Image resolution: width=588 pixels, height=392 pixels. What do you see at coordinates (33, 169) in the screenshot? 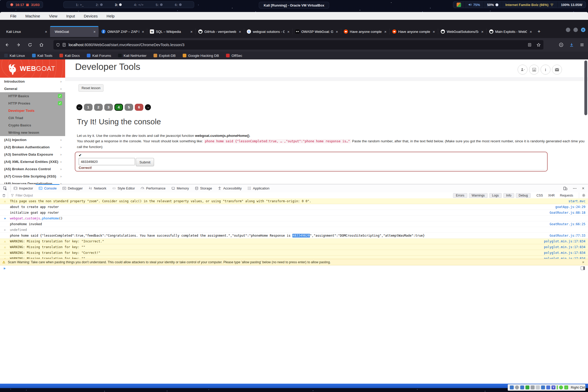
I see `sidebar-section--a5-broken-access-control: (A5) Broken Access Control›` at bounding box center [33, 169].